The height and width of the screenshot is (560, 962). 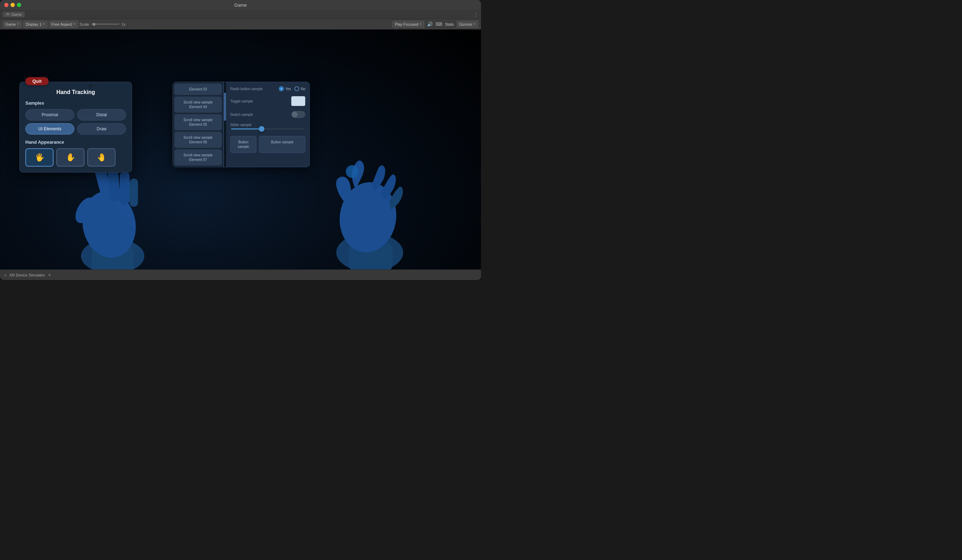 I want to click on hand-tracking-title: Hand Tracking, so click(x=76, y=92).